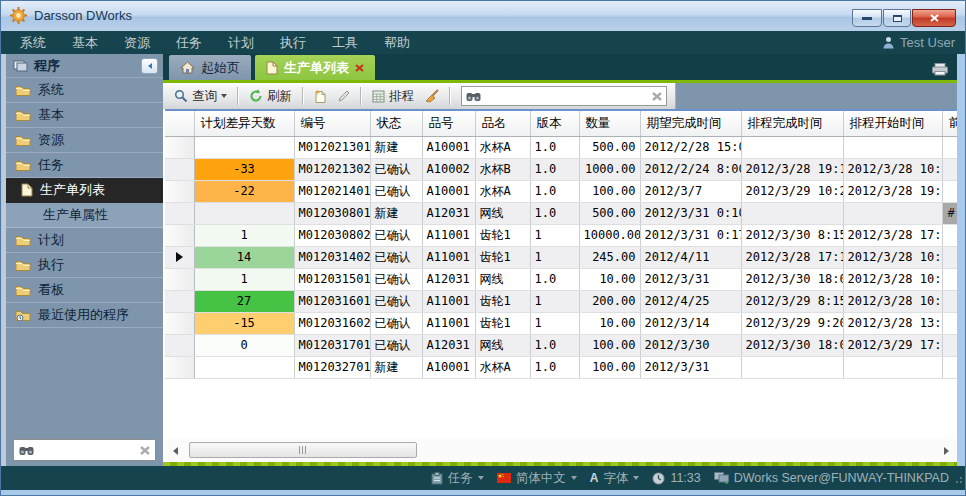 The width and height of the screenshot is (966, 496). What do you see at coordinates (934, 18) in the screenshot?
I see `close-button` at bounding box center [934, 18].